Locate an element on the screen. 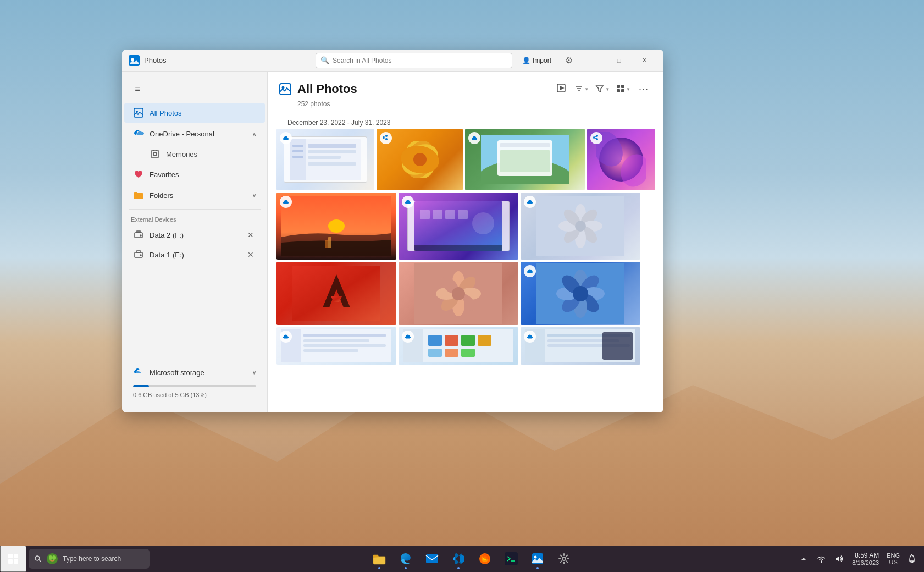  taskbar-icon-firefox is located at coordinates (485, 559).